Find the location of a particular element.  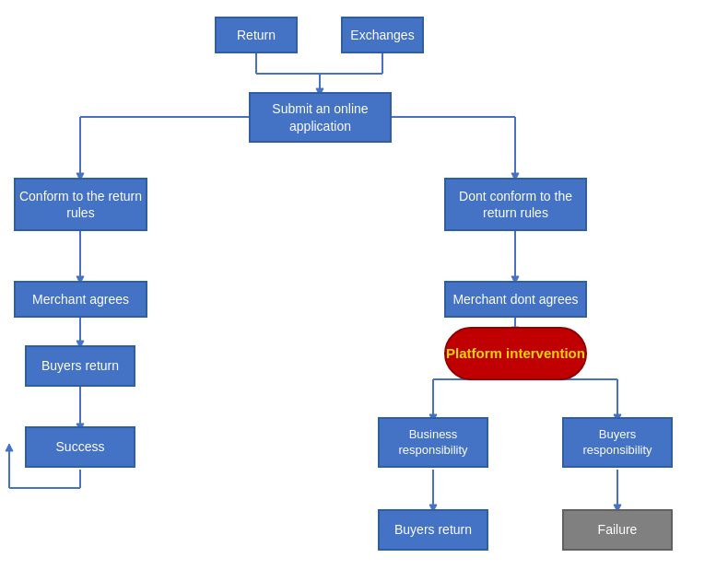

merchant-agrees-box: Merchant agrees is located at coordinates (81, 299).